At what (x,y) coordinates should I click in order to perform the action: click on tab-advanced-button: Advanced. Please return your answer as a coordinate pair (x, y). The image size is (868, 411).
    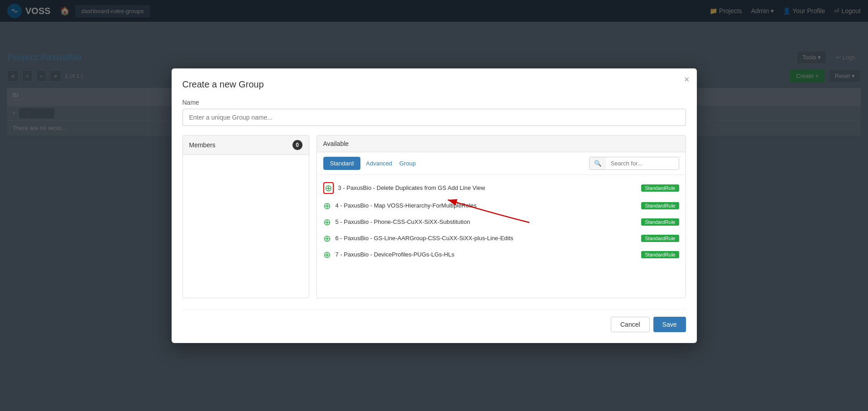
    Looking at the image, I should click on (379, 163).